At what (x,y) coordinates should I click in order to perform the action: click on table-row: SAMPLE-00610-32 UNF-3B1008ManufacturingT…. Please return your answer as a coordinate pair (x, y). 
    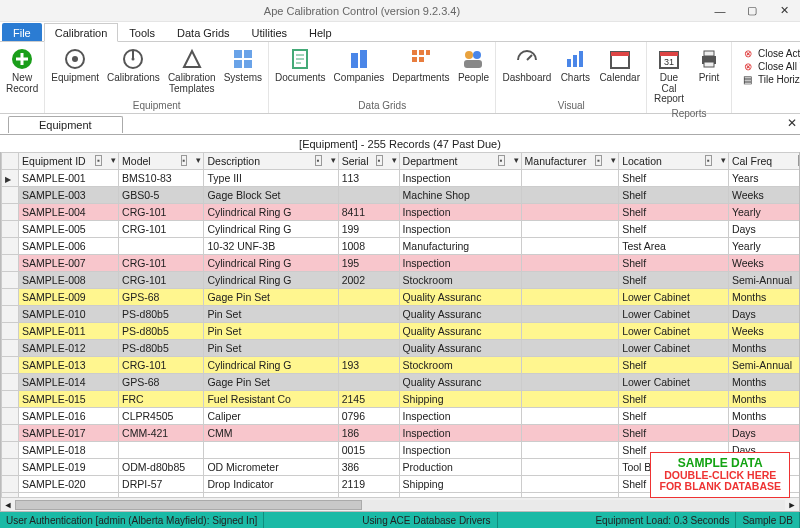
    Looking at the image, I should click on (402, 246).